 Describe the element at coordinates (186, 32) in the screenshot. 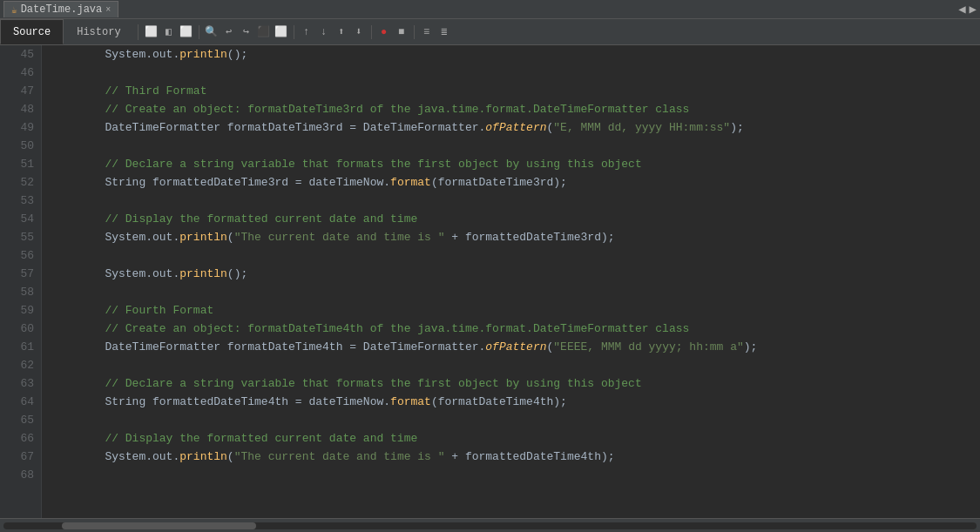

I see `toolbar-btn-3: ⬜` at that location.